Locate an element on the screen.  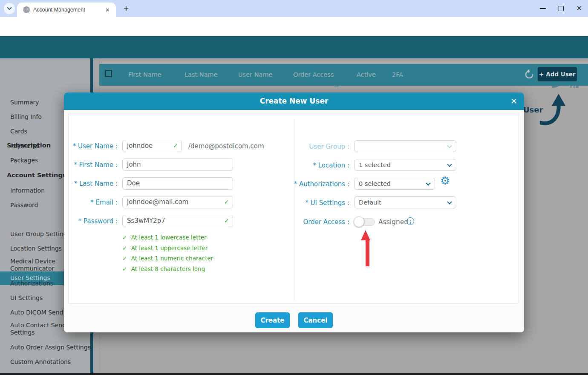
first-name-input: John is located at coordinates (178, 164).